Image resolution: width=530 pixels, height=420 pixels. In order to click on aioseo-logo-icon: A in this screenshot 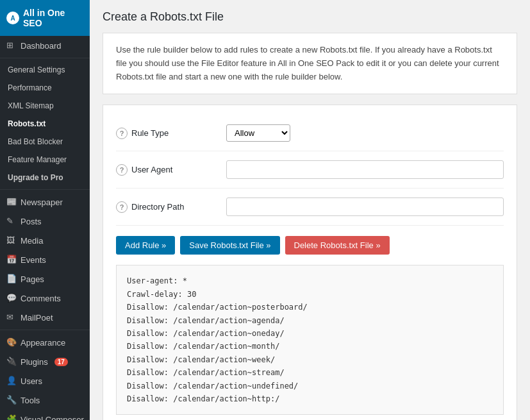, I will do `click(13, 18)`.